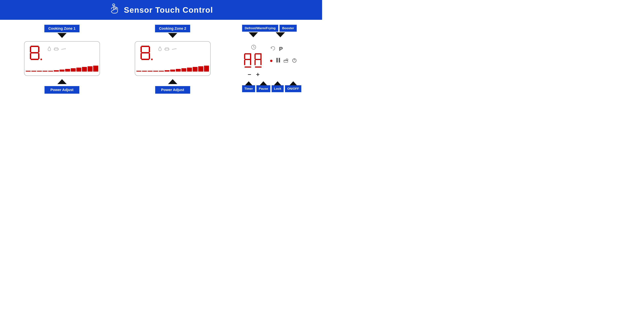  What do you see at coordinates (260, 28) in the screenshot?
I see `defrost-label: Defrost/Warm/Frying` at bounding box center [260, 28].